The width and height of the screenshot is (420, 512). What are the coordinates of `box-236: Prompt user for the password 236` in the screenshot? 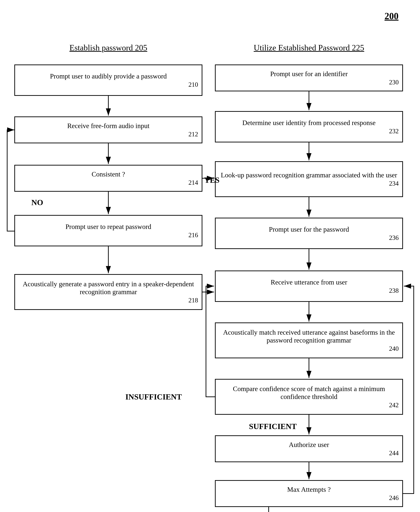 It's located at (309, 233).